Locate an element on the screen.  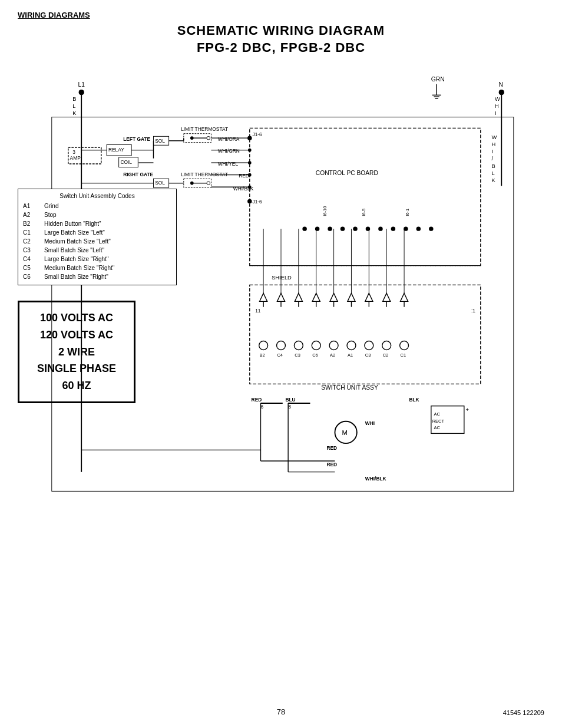
svg-text: WHI/ORA is located at coordinates (229, 139).